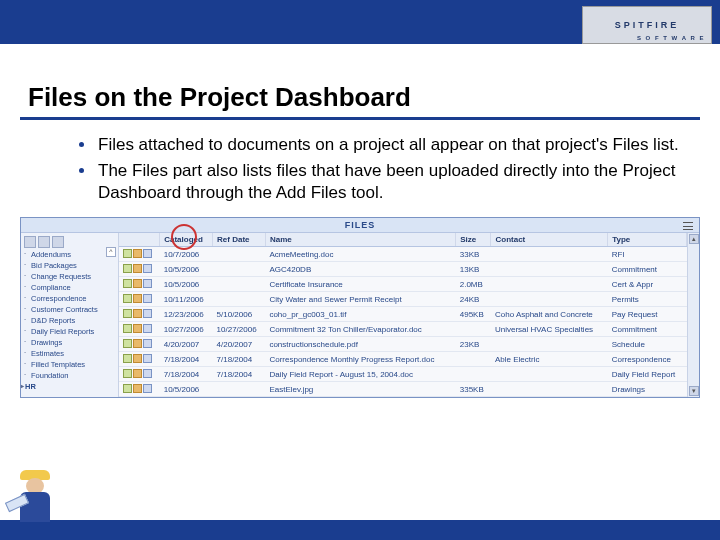 The height and width of the screenshot is (540, 720). What do you see at coordinates (474, 240) in the screenshot?
I see `column-header: Size` at bounding box center [474, 240].